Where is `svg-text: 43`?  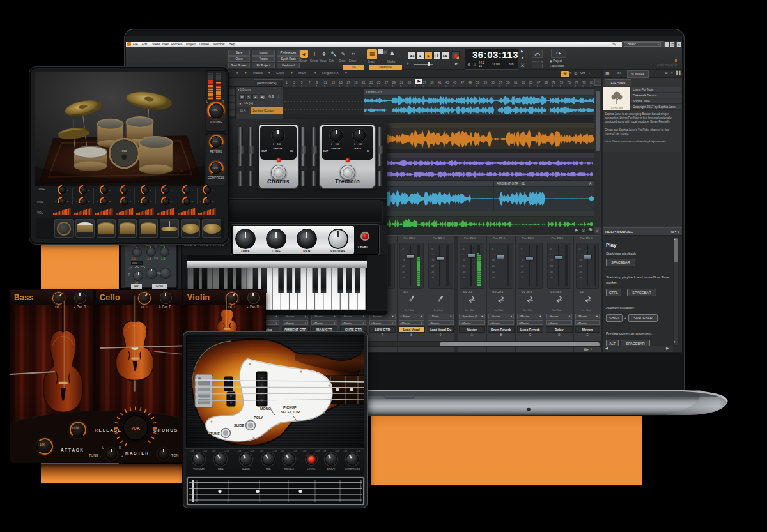
svg-text: 43 is located at coordinates (447, 82).